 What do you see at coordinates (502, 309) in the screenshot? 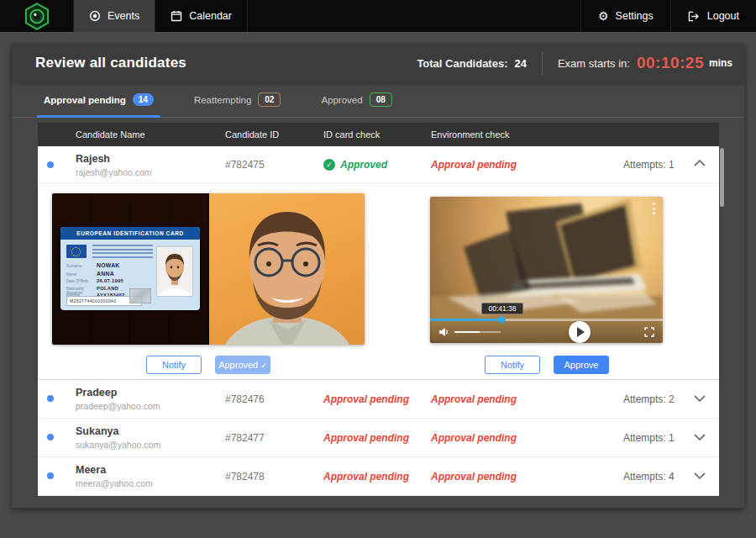
I see `video-timestamp-tooltip: 00:41:38` at bounding box center [502, 309].